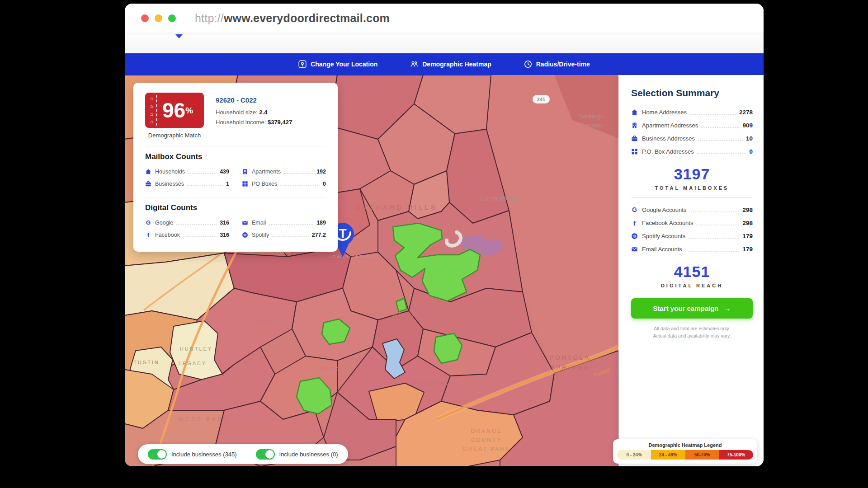 The width and height of the screenshot is (868, 488). What do you see at coordinates (668, 455) in the screenshot?
I see `legend-segment-24-49: 24 - 49%` at bounding box center [668, 455].